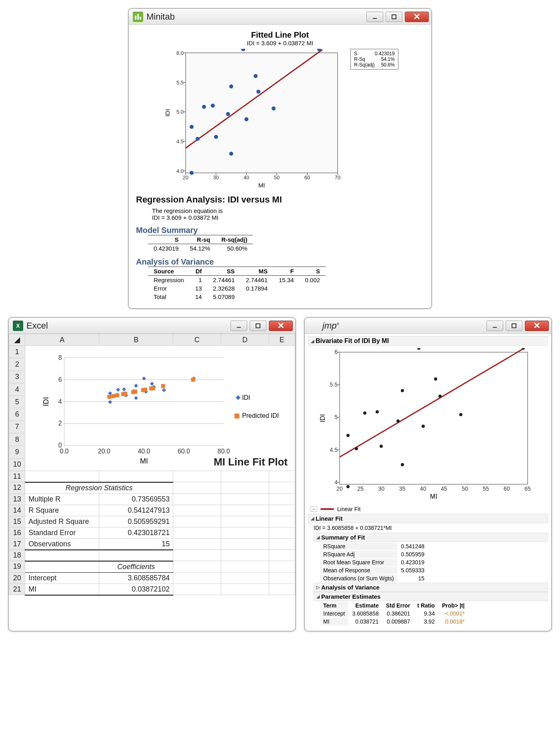 This screenshot has height=740, width=560. I want to click on bivariate-heading: ◢Bivariate Fit of IDI By MI, so click(428, 341).